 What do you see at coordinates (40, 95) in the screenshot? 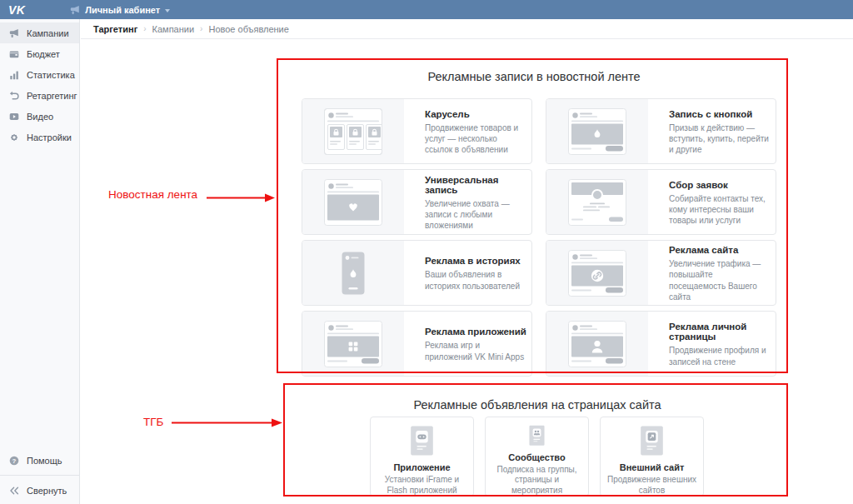
I see `sidebar-item-retargeting: Ретаргетинг` at bounding box center [40, 95].